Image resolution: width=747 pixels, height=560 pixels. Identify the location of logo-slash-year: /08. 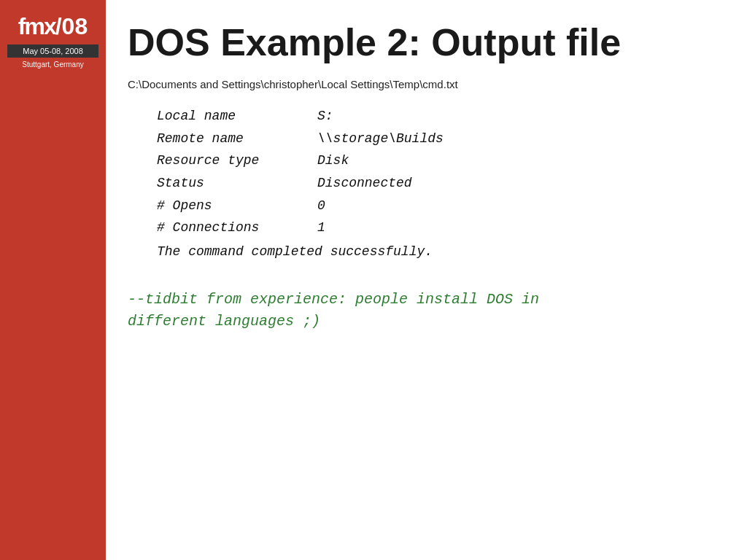
(71, 26).